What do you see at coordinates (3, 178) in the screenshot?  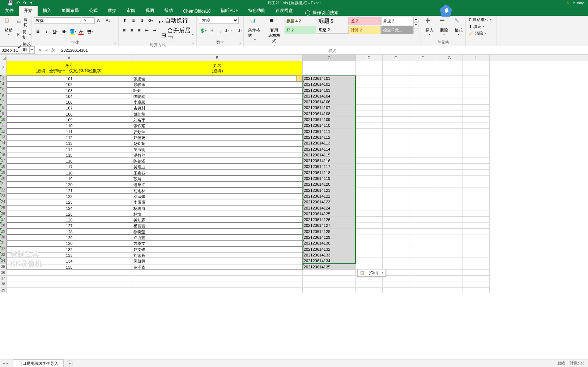 I see `row-header-20: 20` at bounding box center [3, 178].